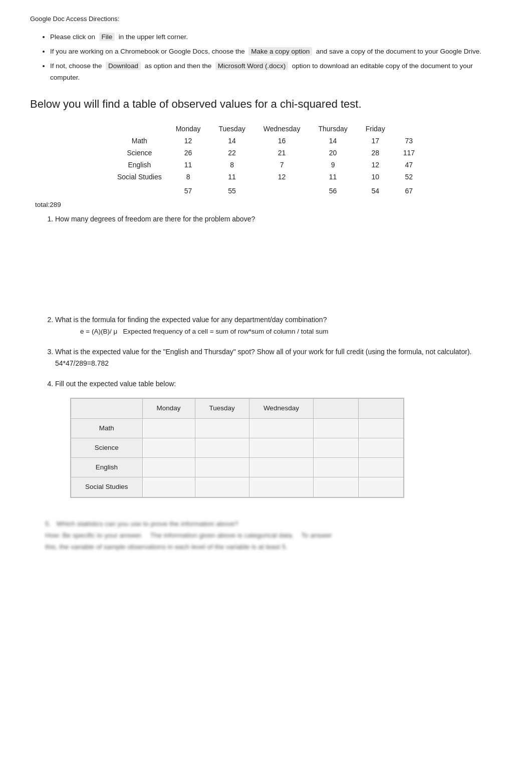 This screenshot has width=532, height=782. I want to click on exp-row-math: Math, so click(237, 428).